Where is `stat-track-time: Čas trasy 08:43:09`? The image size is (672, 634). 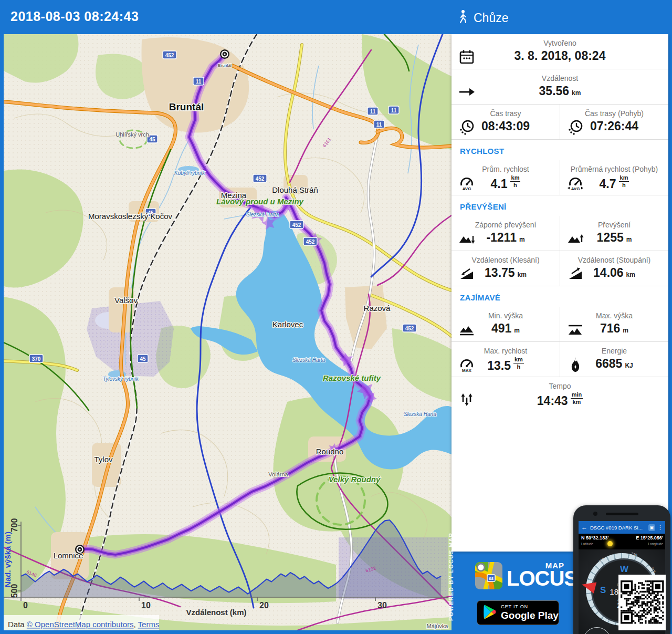
stat-track-time: Čas trasy 08:43:09 is located at coordinates (506, 122).